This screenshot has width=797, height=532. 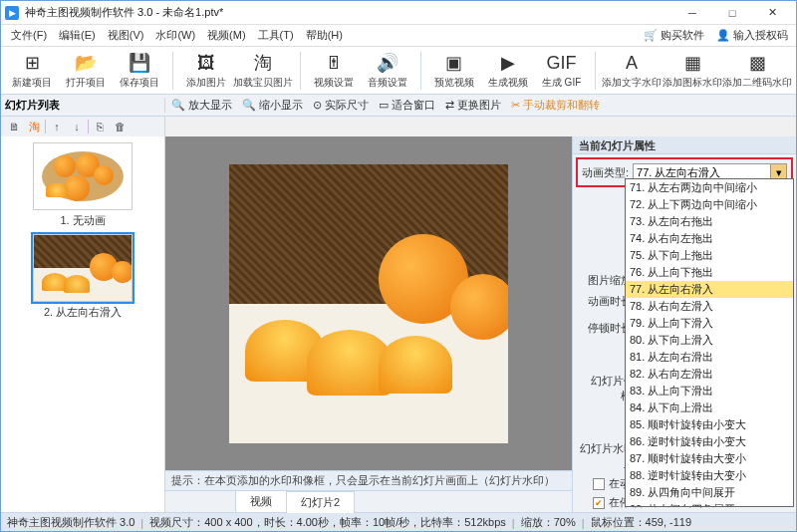 I want to click on toolbar-icon: 💾, so click(x=139, y=63).